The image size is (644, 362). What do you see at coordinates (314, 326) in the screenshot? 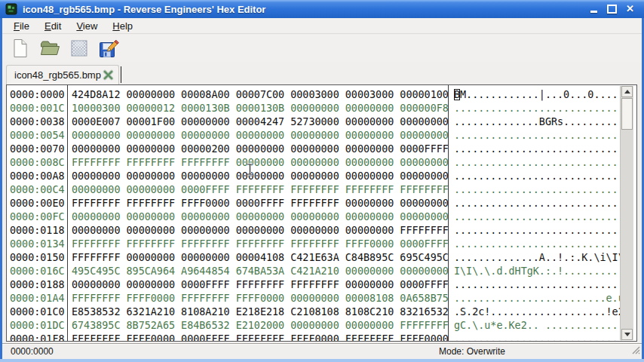
I see `hex-row: 0000:01DC6743895C 8B752A65 E84B6532 E210…` at bounding box center [314, 326].